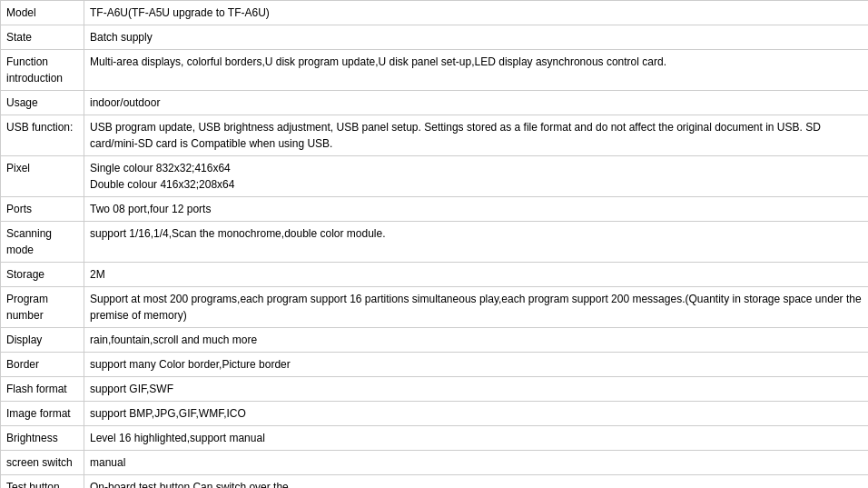 Image resolution: width=868 pixels, height=488 pixels. Describe the element at coordinates (477, 38) in the screenshot. I see `row-value: Batch supply` at that location.